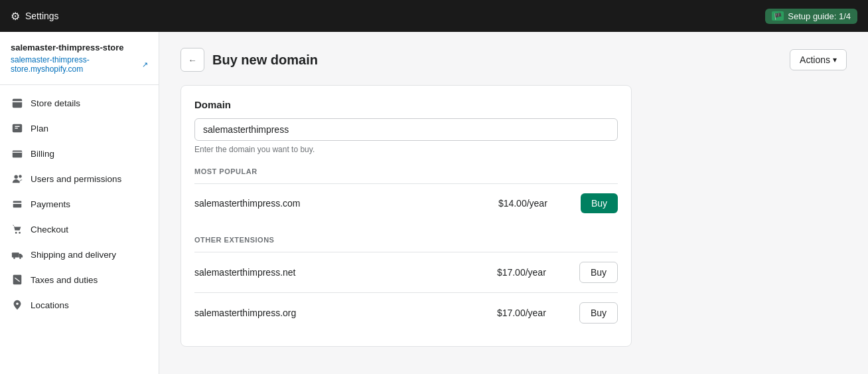 This screenshot has width=868, height=374. What do you see at coordinates (80, 305) in the screenshot?
I see `sidebar-item-locations: Locations` at bounding box center [80, 305].